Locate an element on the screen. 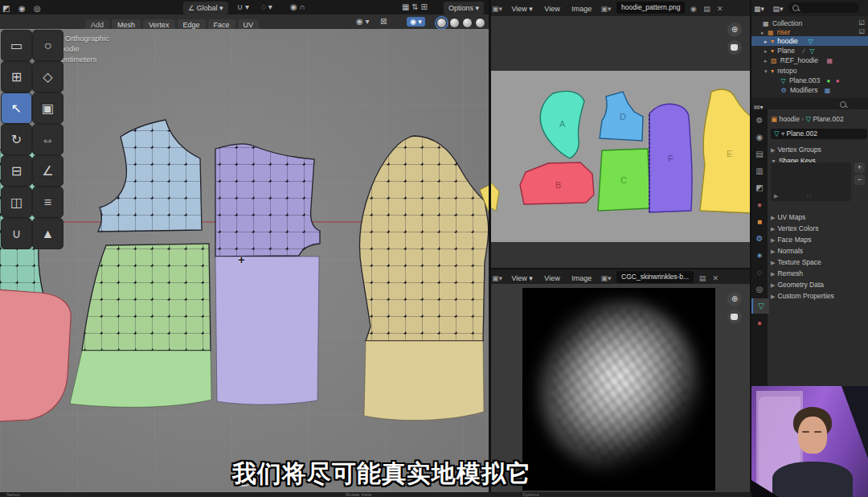 The width and height of the screenshot is (868, 497). outliner-display-icon: ▤▾ is located at coordinates (778, 9).